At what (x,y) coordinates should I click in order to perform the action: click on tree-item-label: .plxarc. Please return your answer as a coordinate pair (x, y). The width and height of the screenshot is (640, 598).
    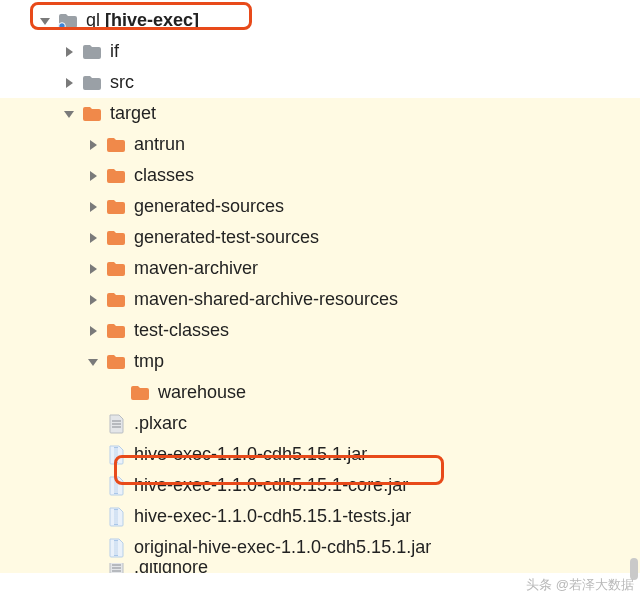
    Looking at the image, I should click on (160, 424).